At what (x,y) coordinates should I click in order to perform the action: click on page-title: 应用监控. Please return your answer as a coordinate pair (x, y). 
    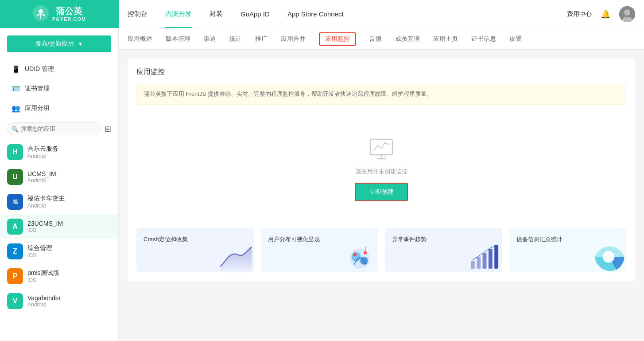
    Looking at the image, I should click on (381, 72).